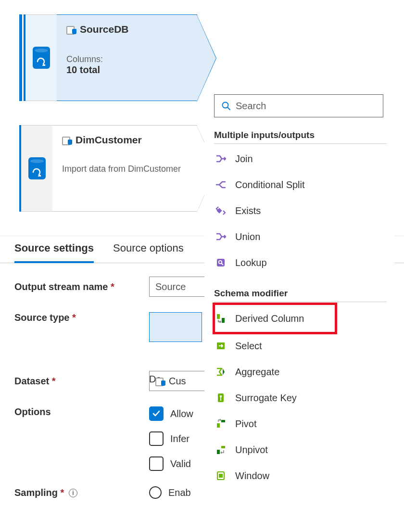  Describe the element at coordinates (300, 476) in the screenshot. I see `item-window: Window` at that location.